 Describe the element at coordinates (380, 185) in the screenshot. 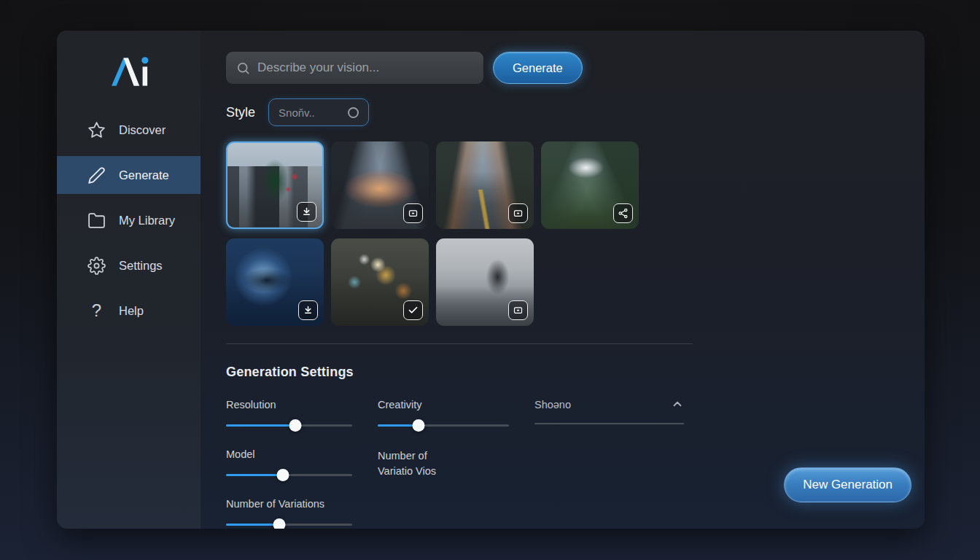

I see `thumbnail-valley-sunset` at that location.